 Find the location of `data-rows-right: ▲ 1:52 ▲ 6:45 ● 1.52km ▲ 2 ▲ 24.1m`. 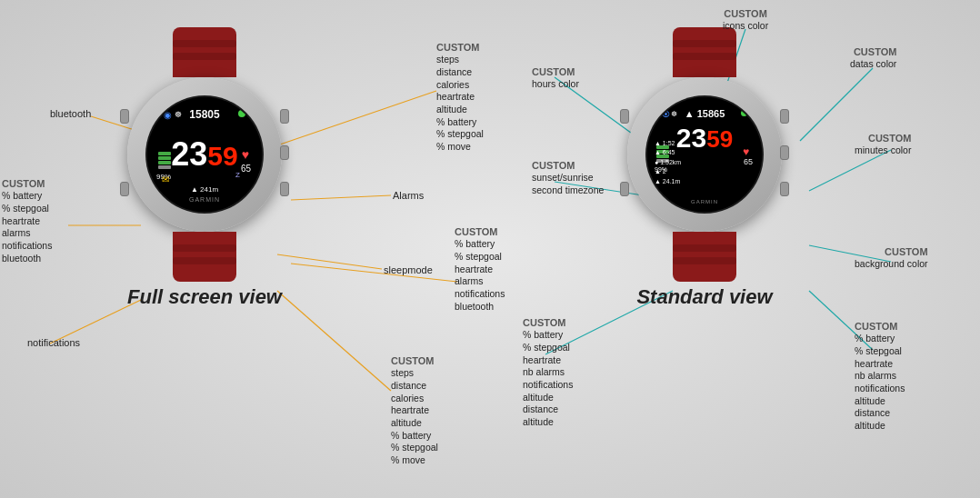

data-rows-right: ▲ 1:52 ▲ 6:45 ● 1.52km ▲ 2 ▲ 24.1m is located at coordinates (667, 164).